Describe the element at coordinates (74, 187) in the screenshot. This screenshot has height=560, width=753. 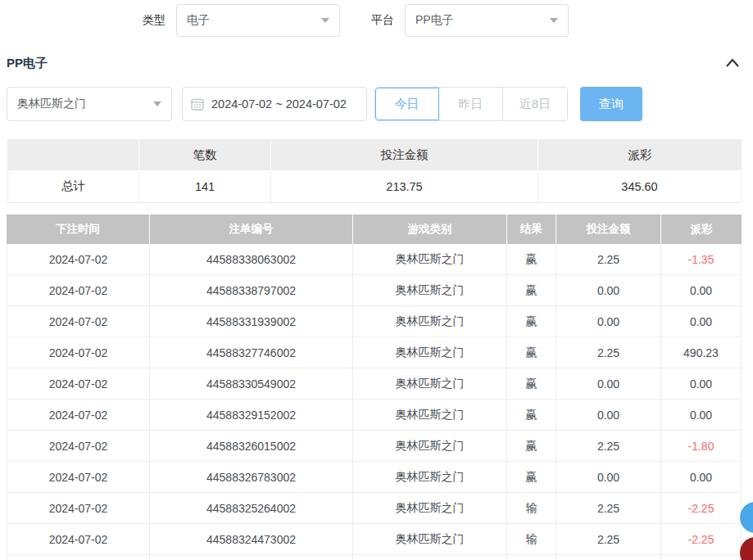
I see `summary-total-label: 总计` at that location.